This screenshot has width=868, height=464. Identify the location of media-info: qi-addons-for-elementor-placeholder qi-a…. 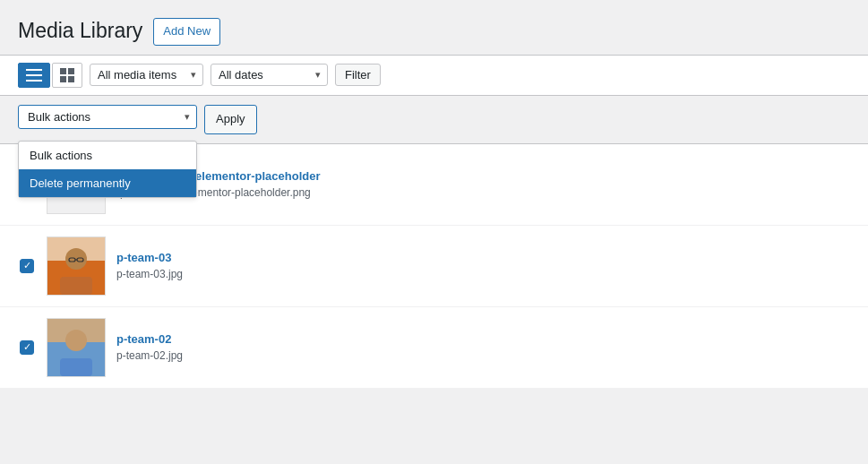
(484, 185).